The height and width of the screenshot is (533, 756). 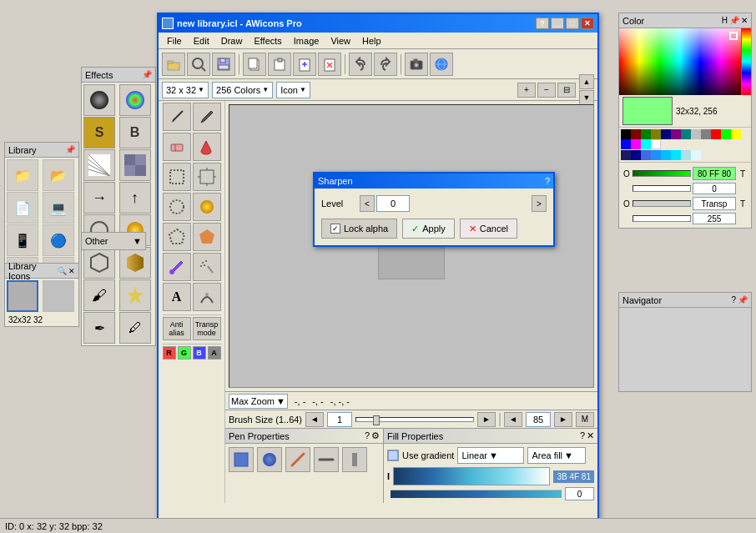 I want to click on toolbar-save-btn, so click(x=224, y=64).